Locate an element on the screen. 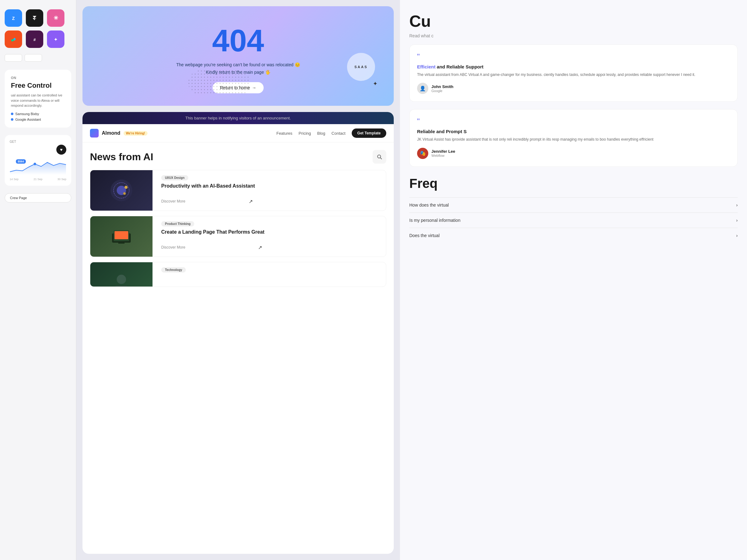 This screenshot has width=747, height=560. chart-label: GET is located at coordinates (38, 142).